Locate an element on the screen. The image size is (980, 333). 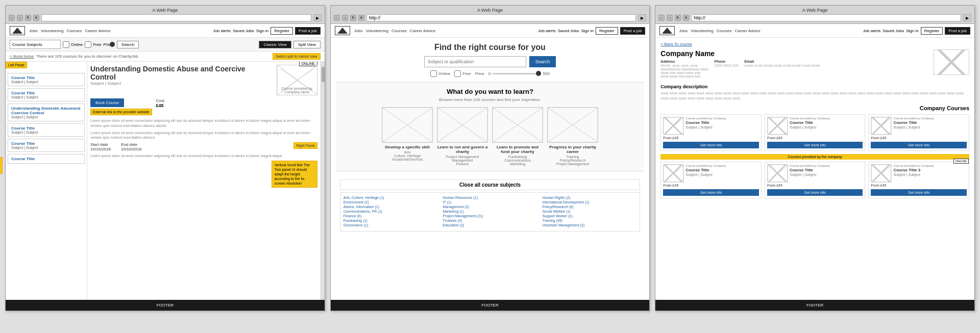
subject-item: Human Resources (1) is located at coordinates (490, 198).